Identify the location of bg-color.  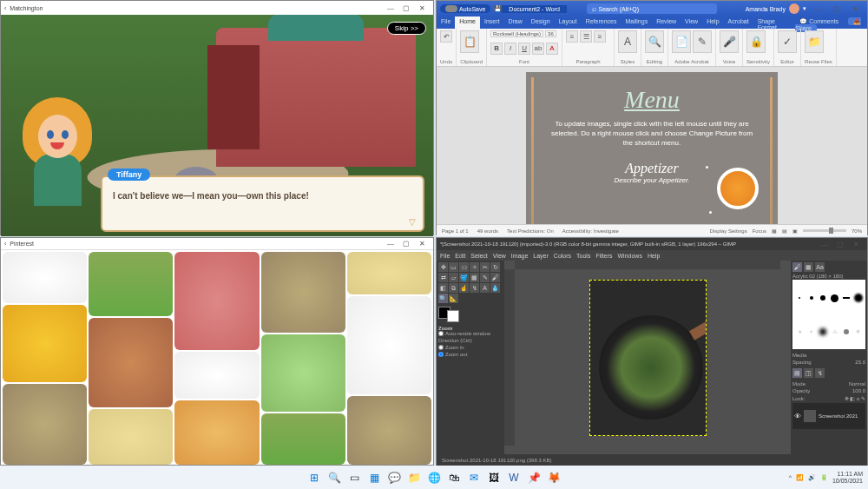
(453, 316).